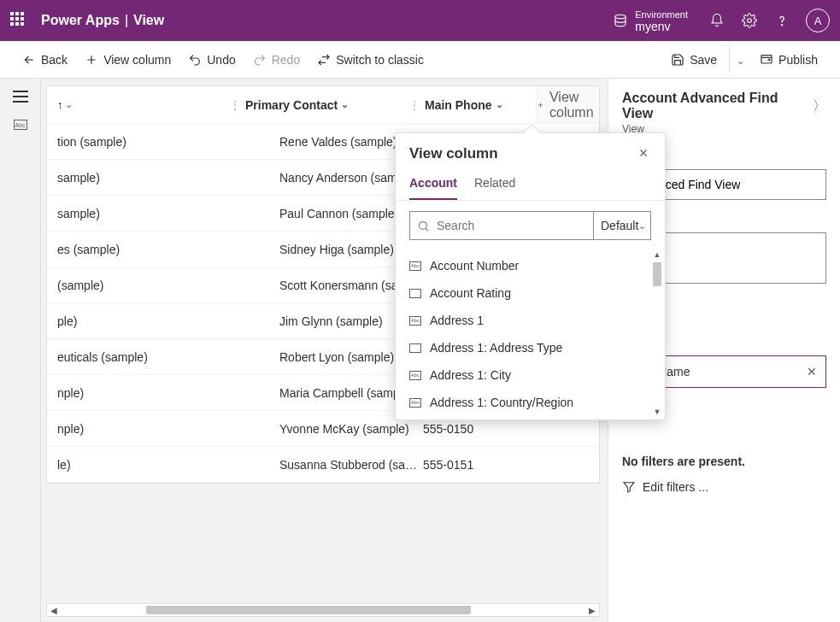  What do you see at coordinates (789, 60) in the screenshot?
I see `publish-button: Publish` at bounding box center [789, 60].